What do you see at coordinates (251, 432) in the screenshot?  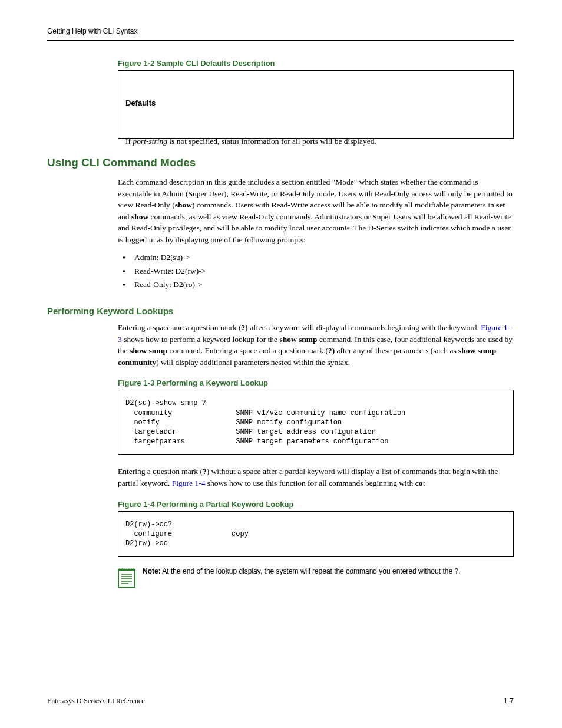 I see `fig13-line4: targetaddr SNMP target address configura…` at bounding box center [251, 432].